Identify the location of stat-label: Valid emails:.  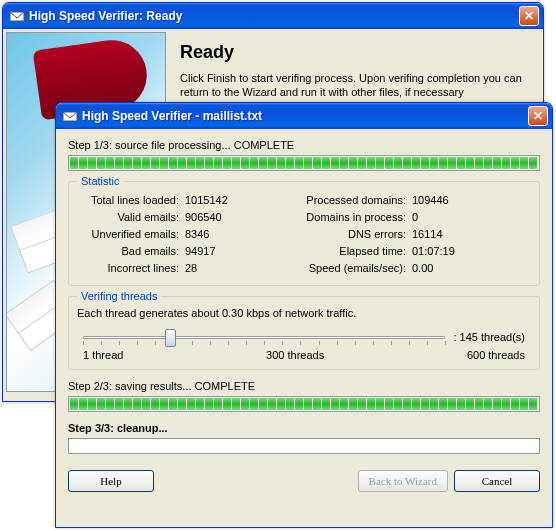
(131, 218).